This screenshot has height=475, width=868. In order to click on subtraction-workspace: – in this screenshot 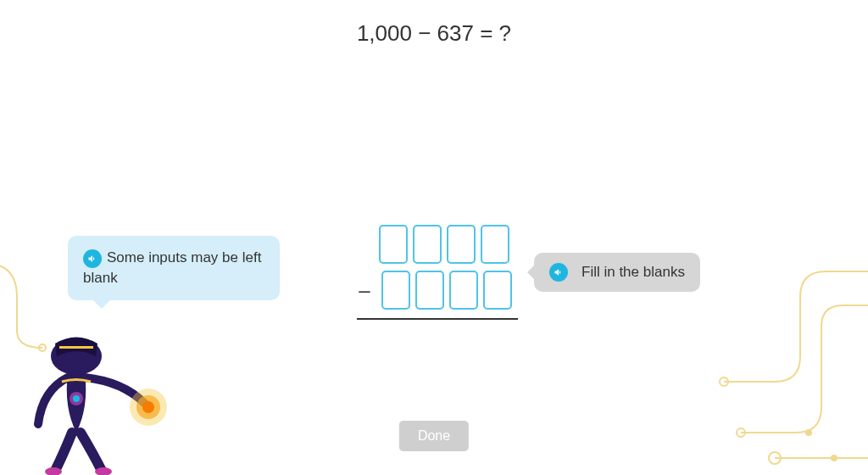, I will do `click(434, 272)`.